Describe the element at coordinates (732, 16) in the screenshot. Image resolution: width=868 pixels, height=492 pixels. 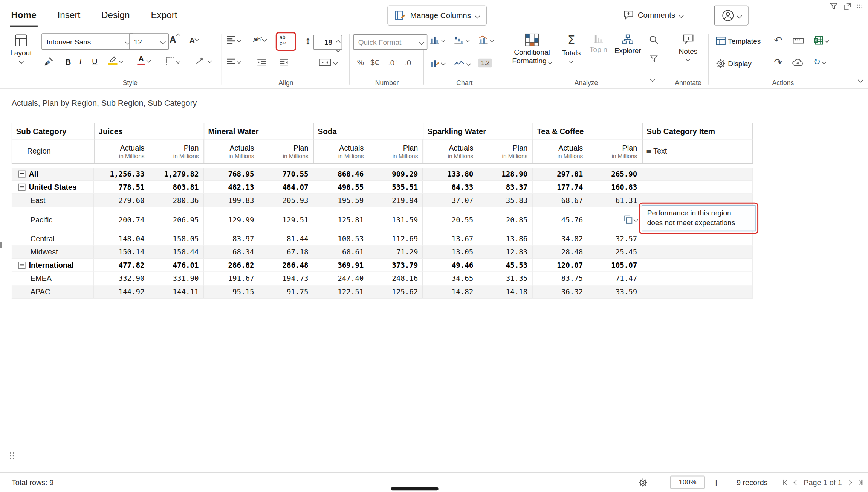
I see `account-button` at that location.